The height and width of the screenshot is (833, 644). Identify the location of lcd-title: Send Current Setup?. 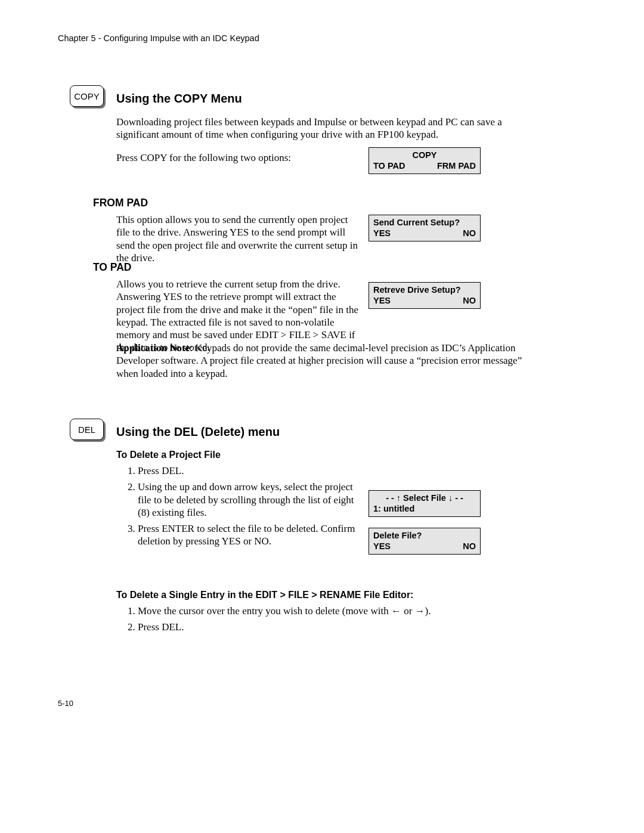
(416, 222).